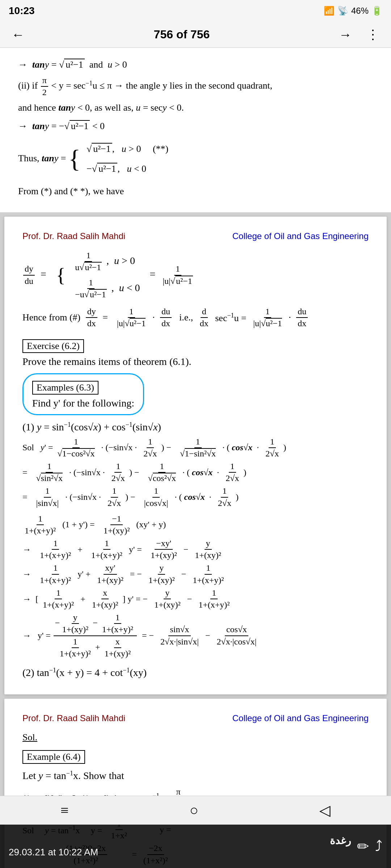  Describe the element at coordinates (325, 810) in the screenshot. I see `nav-back-button: ◁` at that location.